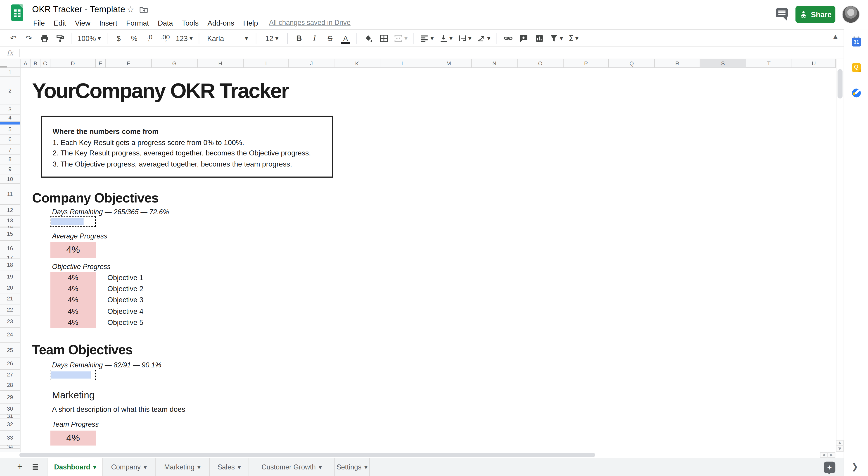 This screenshot has height=476, width=868. What do you see at coordinates (307, 455) in the screenshot?
I see `horizontal-scrollbar-thumb` at bounding box center [307, 455].